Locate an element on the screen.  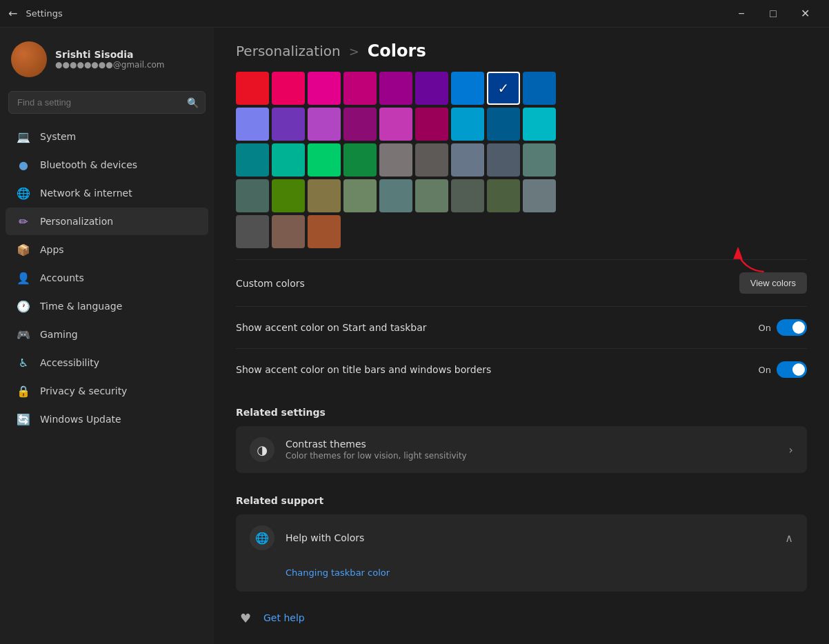
network-icon: 🌐 is located at coordinates (23, 193).